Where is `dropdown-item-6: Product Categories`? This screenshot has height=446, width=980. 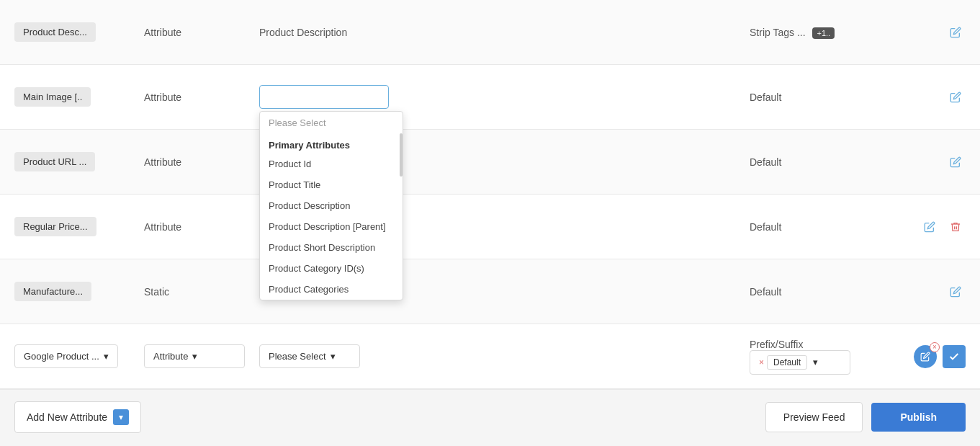 dropdown-item-6: Product Categories is located at coordinates (331, 290).